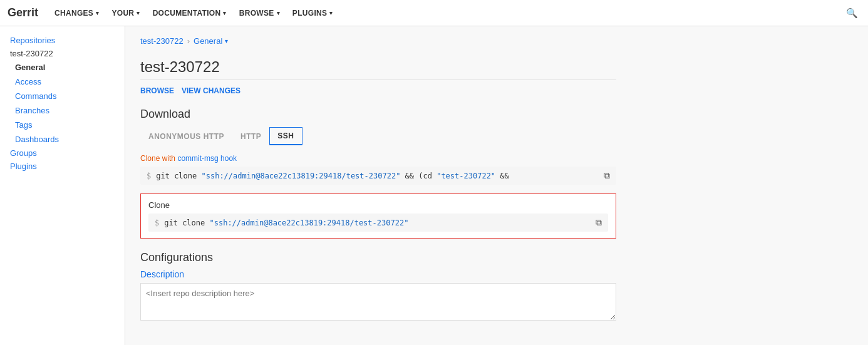  I want to click on plugins-caret-icon: ▾, so click(331, 13).